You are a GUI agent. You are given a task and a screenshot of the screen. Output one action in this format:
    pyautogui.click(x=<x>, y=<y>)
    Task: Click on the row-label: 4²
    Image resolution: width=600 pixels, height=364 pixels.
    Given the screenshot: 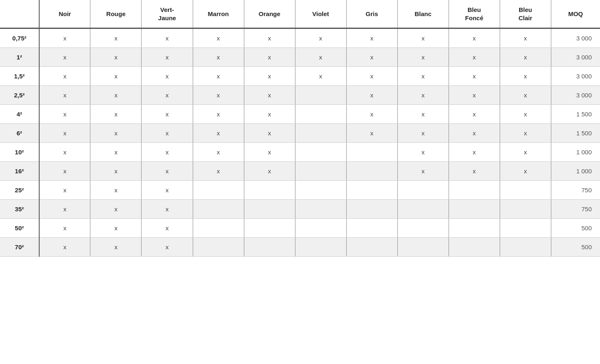 What is the action you would take?
    pyautogui.click(x=20, y=114)
    